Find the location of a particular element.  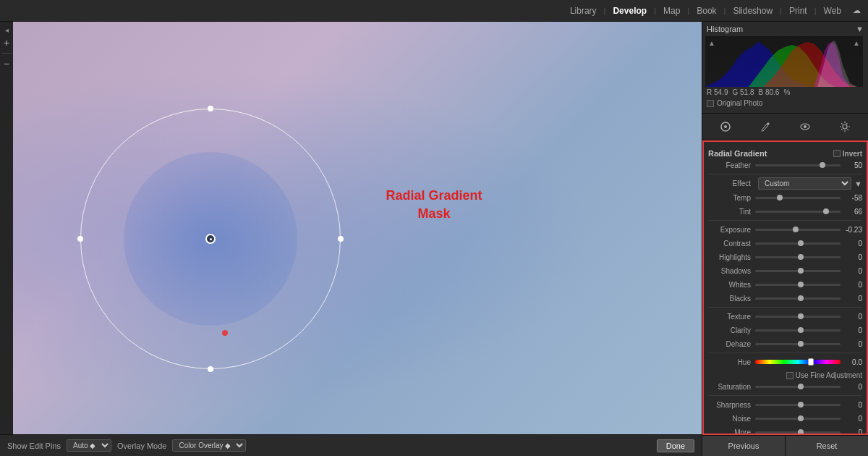

mask-tool-icon is located at coordinates (726, 127).